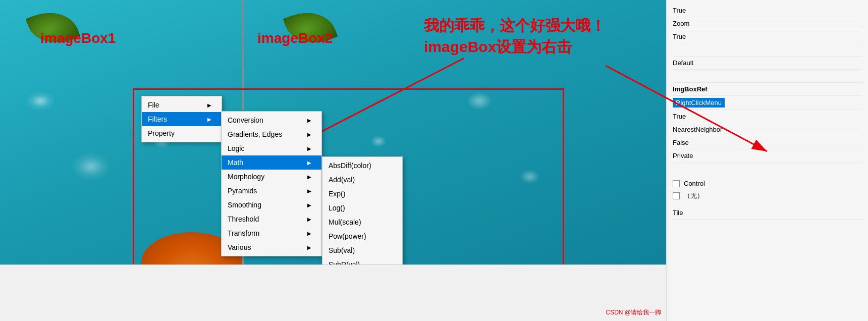 This screenshot has height=321, width=868. What do you see at coordinates (362, 208) in the screenshot?
I see `math-item-log: Log()` at bounding box center [362, 208].